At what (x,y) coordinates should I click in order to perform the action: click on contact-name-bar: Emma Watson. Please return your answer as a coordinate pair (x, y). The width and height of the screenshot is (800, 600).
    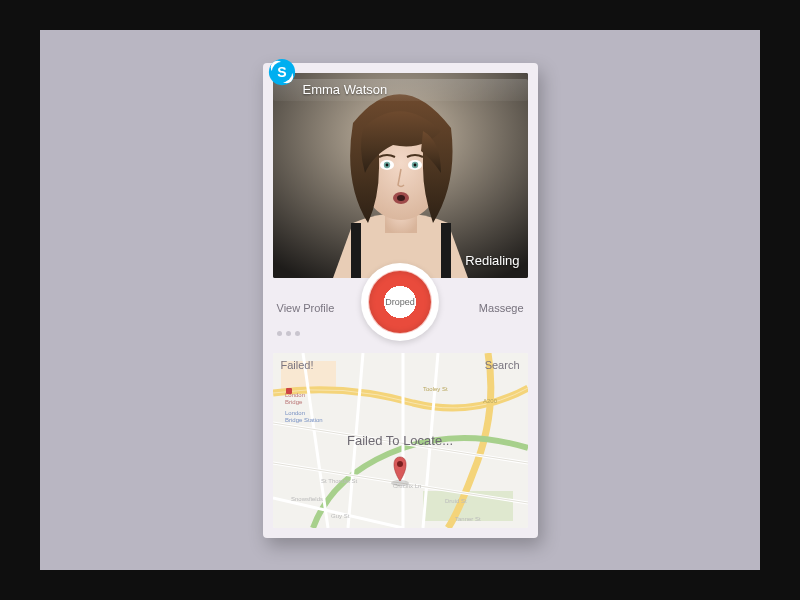
    Looking at the image, I should click on (400, 90).